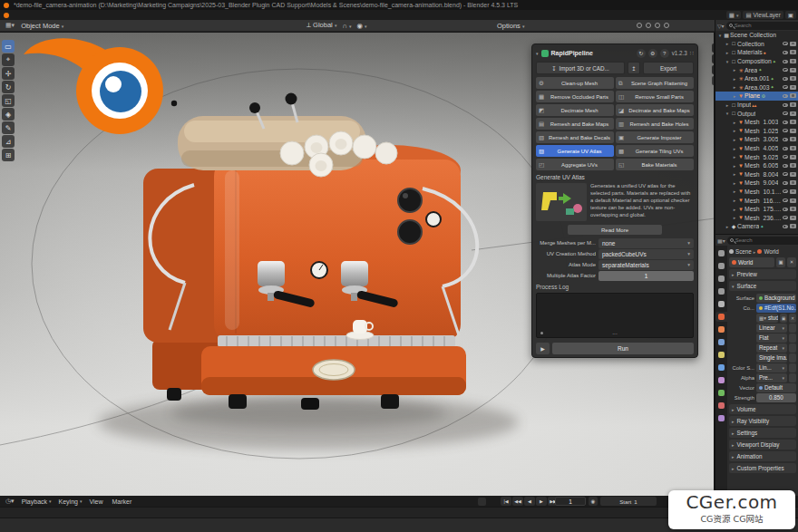 This screenshot has height=532, width=798. Describe the element at coordinates (756, 105) in the screenshot. I see `outliner-row: ▸ □ Input ▴▴` at that location.